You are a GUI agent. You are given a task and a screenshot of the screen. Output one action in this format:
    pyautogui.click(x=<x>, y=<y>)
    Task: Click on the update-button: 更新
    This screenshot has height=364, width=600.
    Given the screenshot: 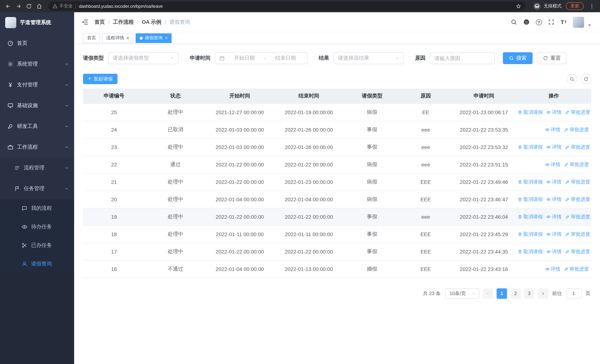 What is the action you would take?
    pyautogui.click(x=575, y=6)
    